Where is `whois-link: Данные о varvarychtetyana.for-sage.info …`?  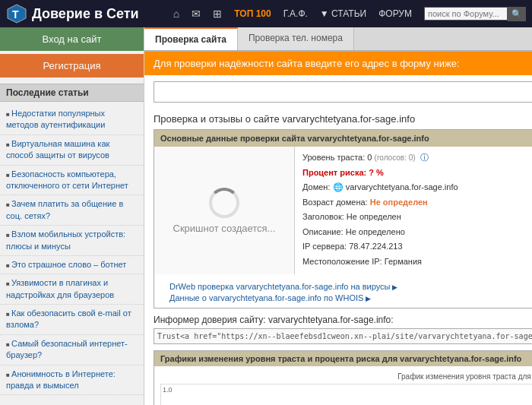
whois-link: Данные о varvarychtetyana.for-sage.info … is located at coordinates (351, 298).